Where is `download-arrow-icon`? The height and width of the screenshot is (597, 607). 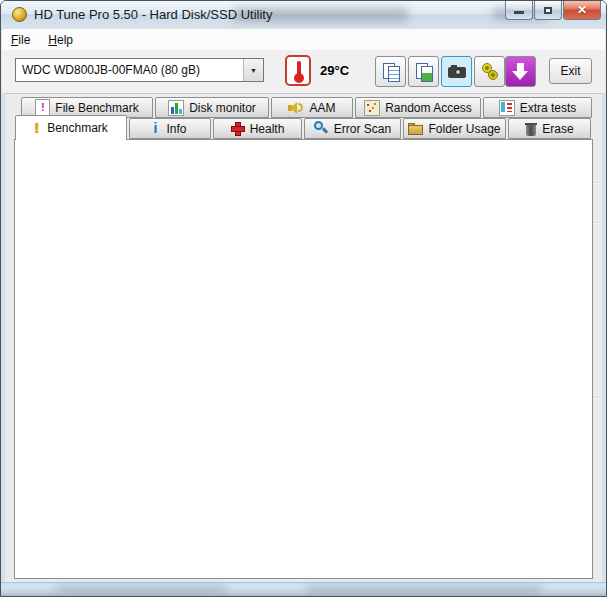
download-arrow-icon is located at coordinates (520, 67).